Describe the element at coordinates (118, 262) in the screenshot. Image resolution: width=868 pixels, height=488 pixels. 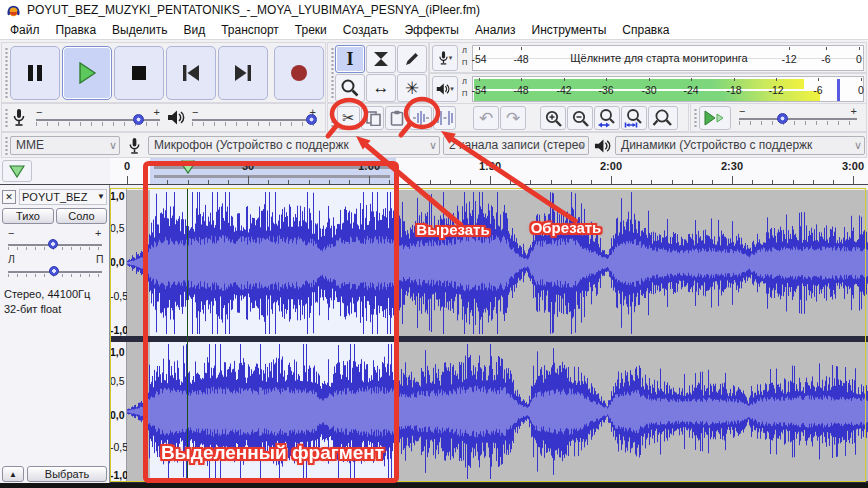
I see `amplitude-scale-label: 0,0` at that location.